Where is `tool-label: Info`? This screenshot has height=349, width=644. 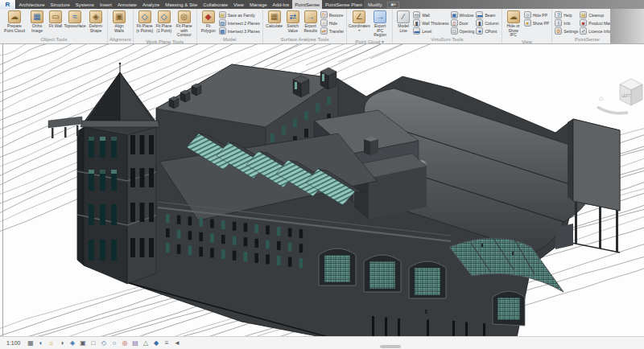
tool-label: Info is located at coordinates (567, 23).